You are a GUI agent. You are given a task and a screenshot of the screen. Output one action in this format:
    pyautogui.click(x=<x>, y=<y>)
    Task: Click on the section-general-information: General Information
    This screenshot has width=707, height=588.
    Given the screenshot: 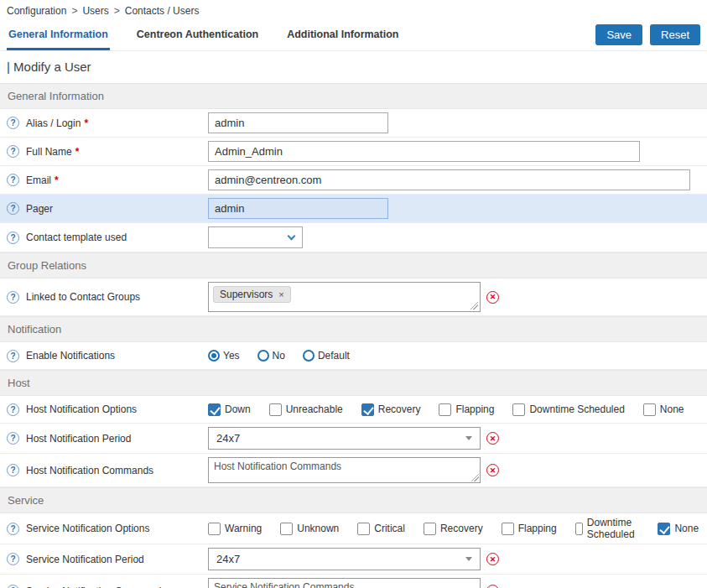 What is the action you would take?
    pyautogui.click(x=354, y=96)
    